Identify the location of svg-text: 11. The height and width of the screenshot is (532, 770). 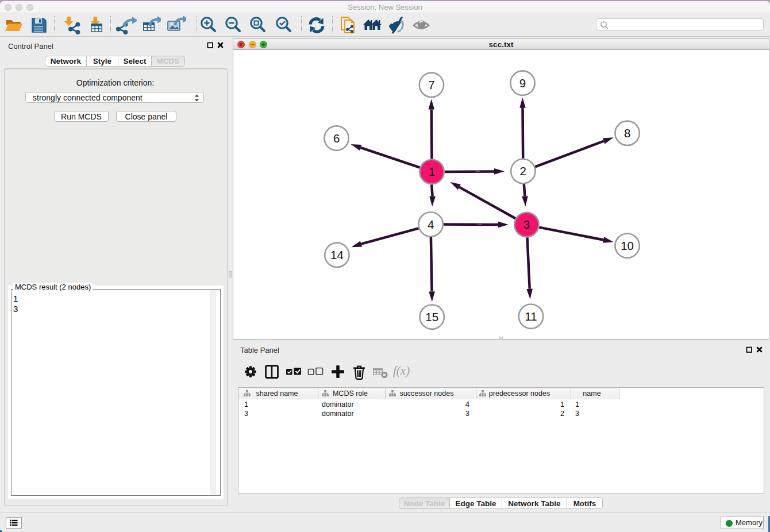
(531, 316).